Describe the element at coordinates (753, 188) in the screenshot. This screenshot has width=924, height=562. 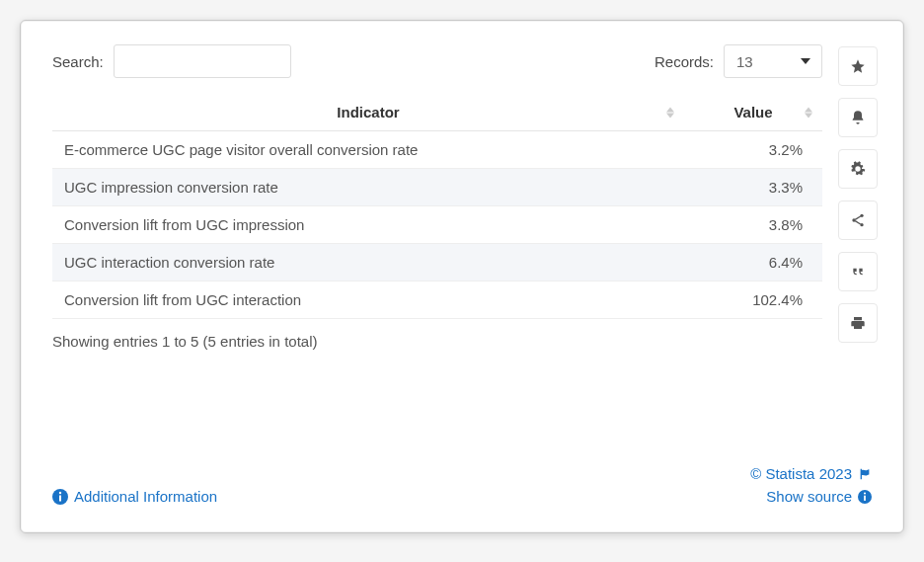
I see `cell-value: 3.3%` at that location.